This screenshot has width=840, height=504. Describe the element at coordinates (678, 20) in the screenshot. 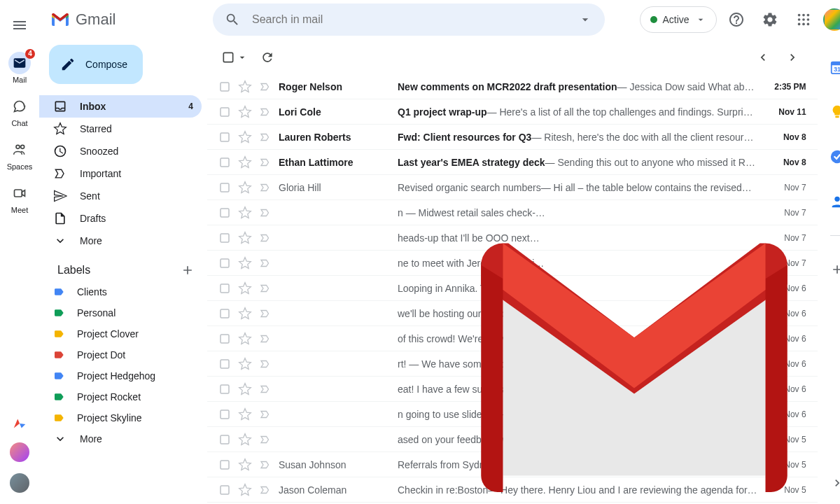

I see `status-chip: Active` at that location.